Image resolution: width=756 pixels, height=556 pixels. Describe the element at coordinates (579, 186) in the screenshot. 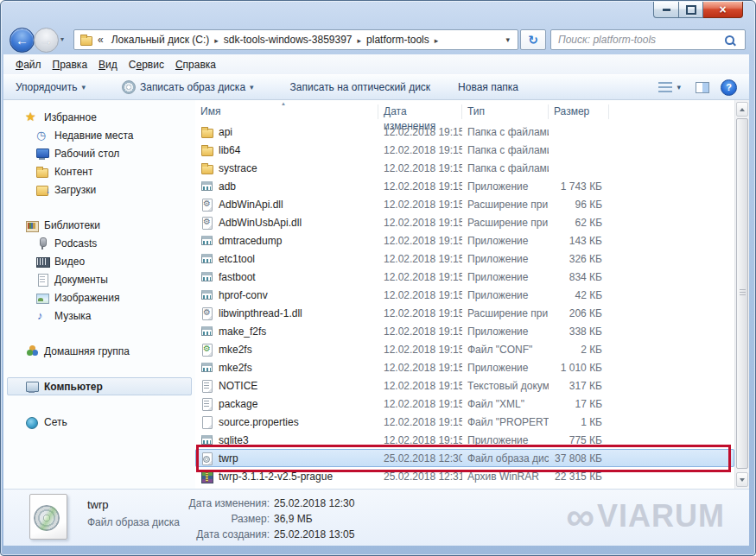

I see `file-size: 1 743 КБ` at that location.